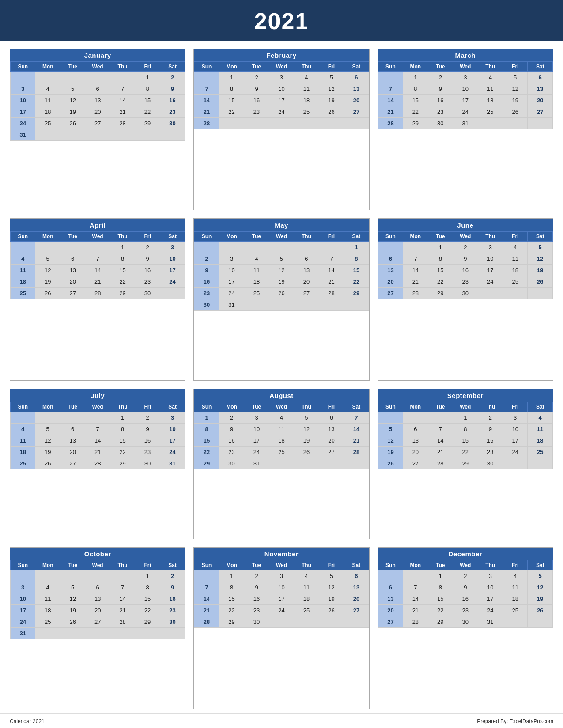 This screenshot has width=563, height=728. What do you see at coordinates (282, 89) in the screenshot?
I see `week-row: 78910111213` at bounding box center [282, 89].